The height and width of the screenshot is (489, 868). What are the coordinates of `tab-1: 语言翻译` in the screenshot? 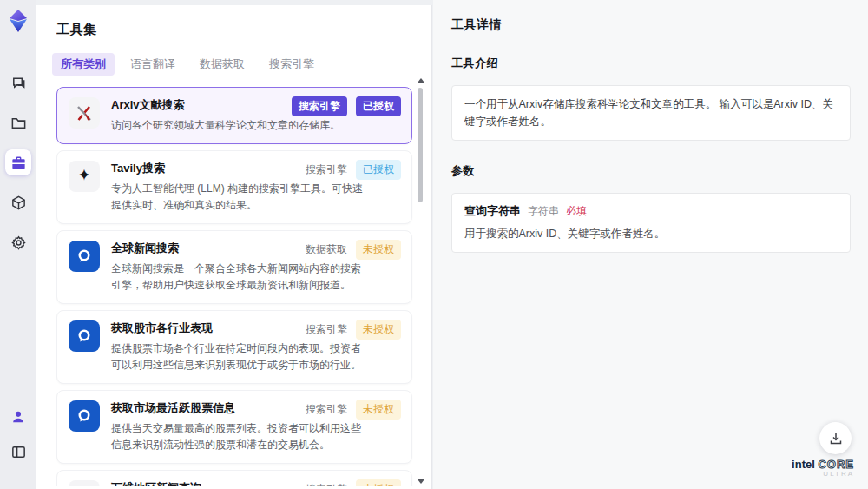 It's located at (153, 64).